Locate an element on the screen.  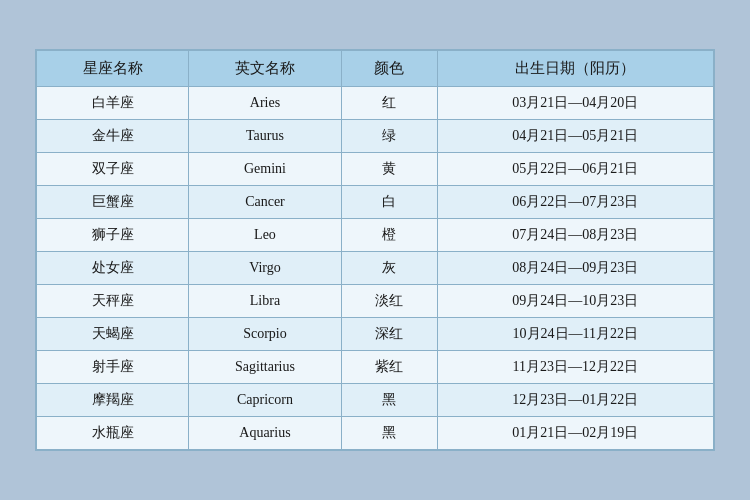
cell-color: 绿 is located at coordinates (389, 136).